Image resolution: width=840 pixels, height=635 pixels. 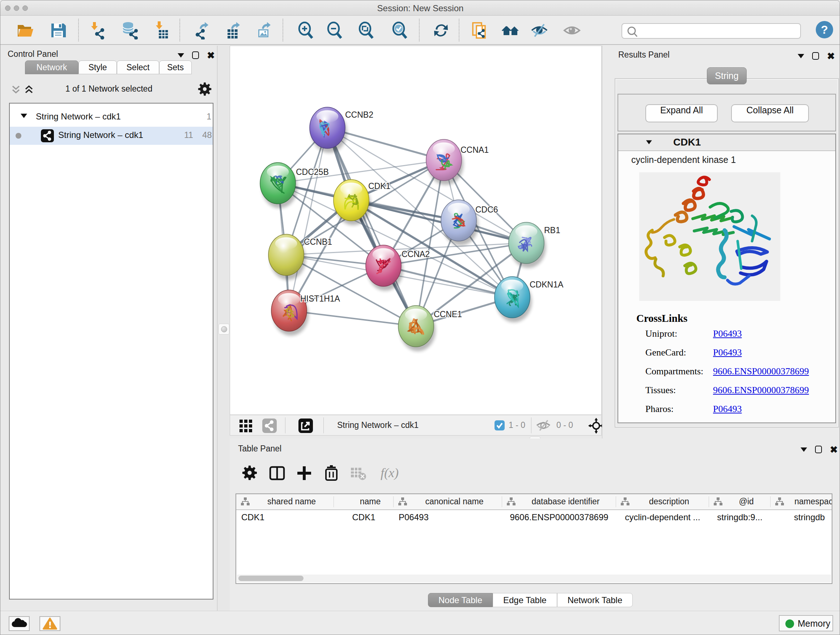 I want to click on network-view-icon, so click(x=270, y=426).